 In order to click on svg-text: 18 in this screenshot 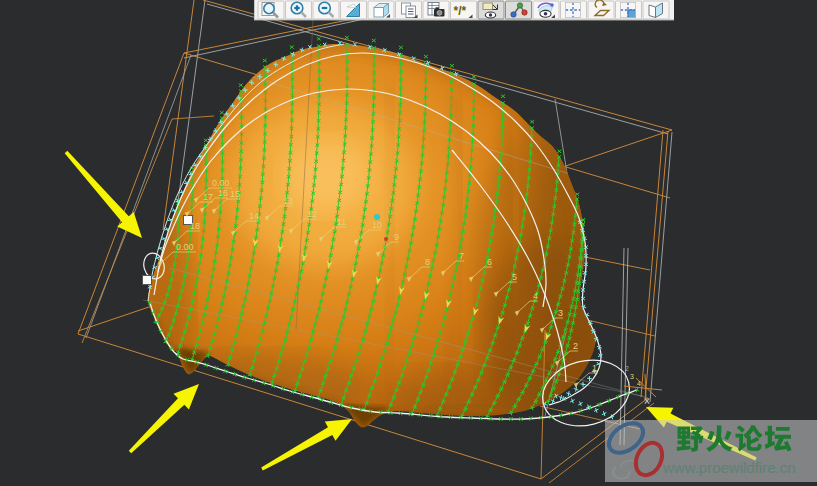, I will do `click(195, 226)`.